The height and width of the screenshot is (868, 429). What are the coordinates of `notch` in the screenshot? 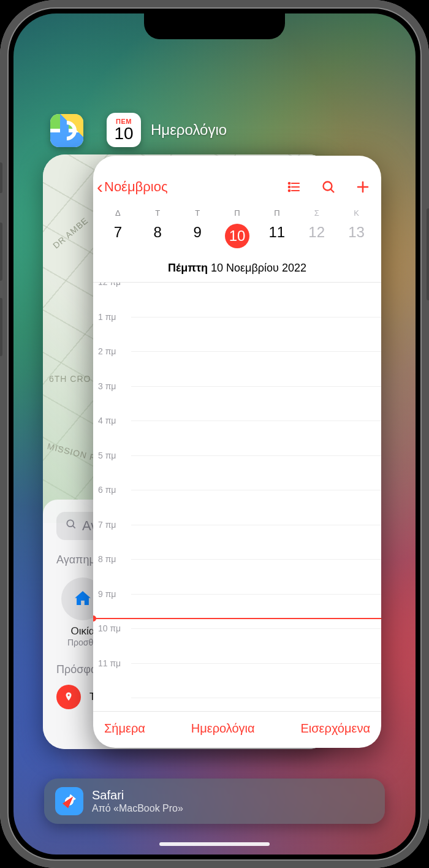 It's located at (214, 26).